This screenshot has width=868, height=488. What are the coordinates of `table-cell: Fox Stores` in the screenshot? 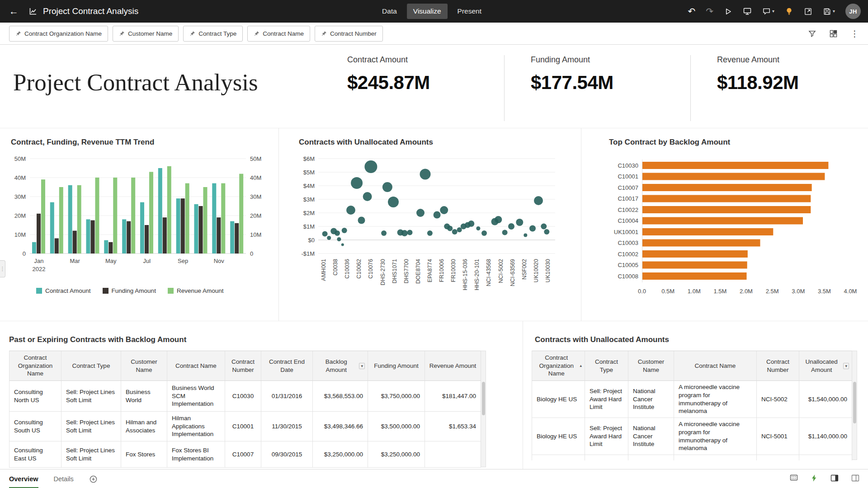 It's located at (144, 455).